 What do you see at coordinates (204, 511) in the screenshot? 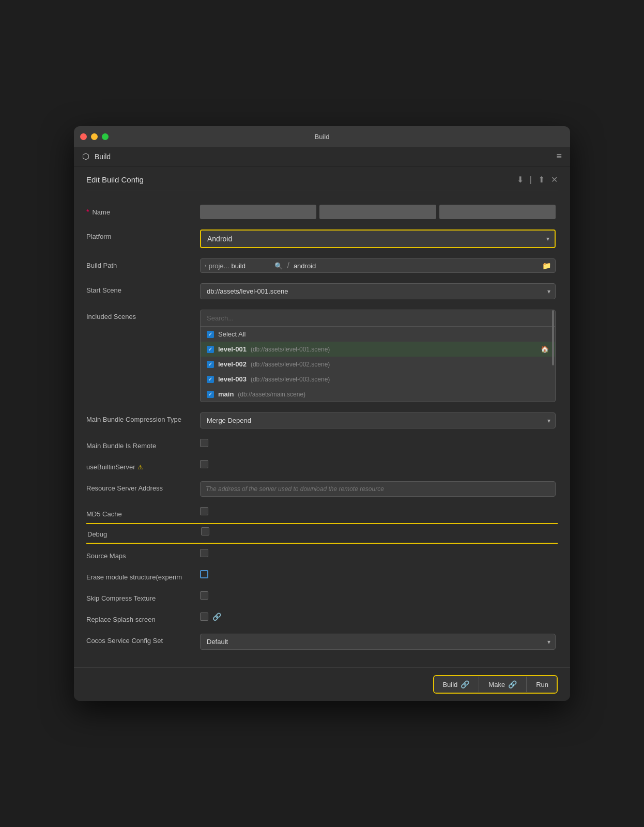
I see `md5-cache-checkbox` at bounding box center [204, 511].